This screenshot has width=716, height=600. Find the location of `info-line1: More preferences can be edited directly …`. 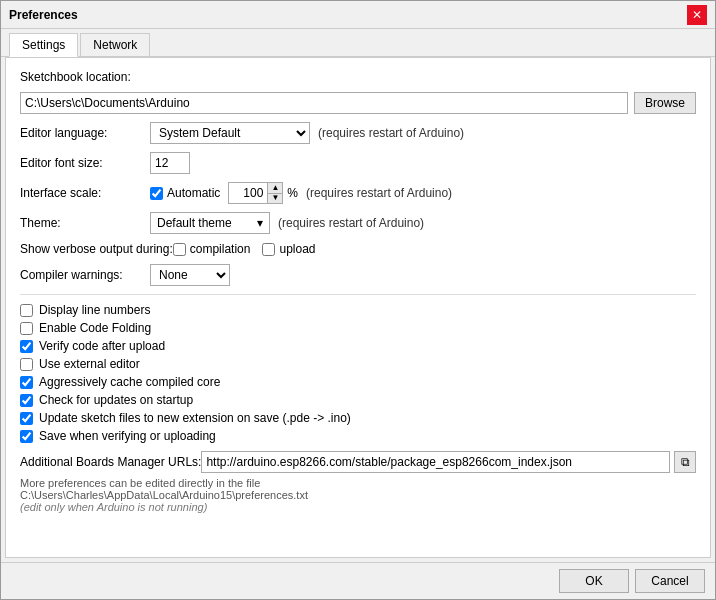

info-line1: More preferences can be edited directly … is located at coordinates (358, 483).